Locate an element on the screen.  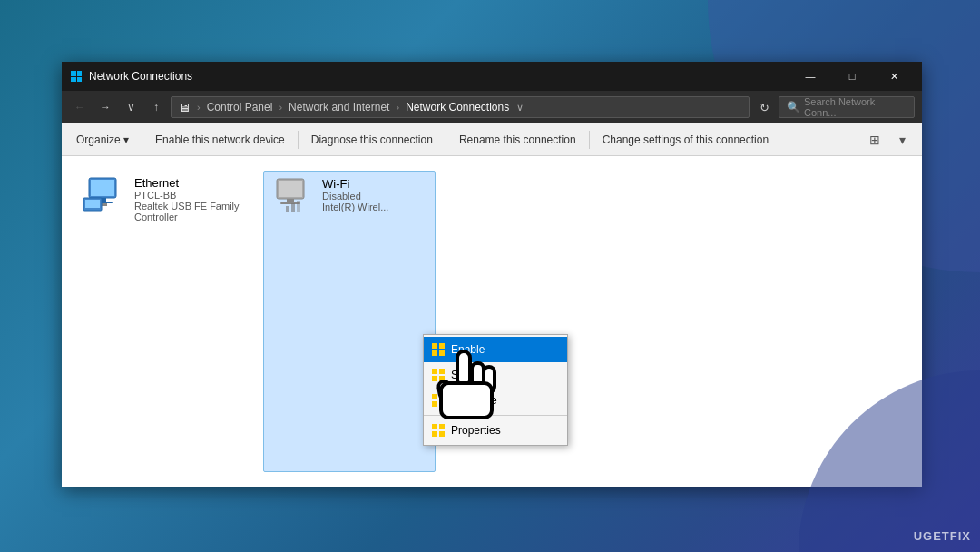
address-chevron-icon: ∨ is located at coordinates (520, 107).